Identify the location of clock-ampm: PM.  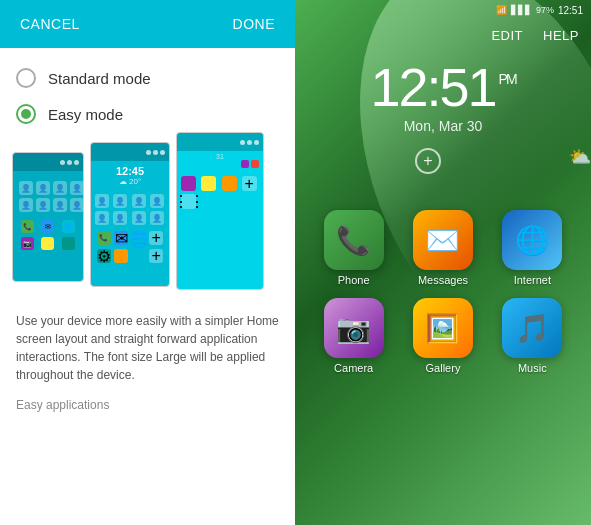
(508, 79).